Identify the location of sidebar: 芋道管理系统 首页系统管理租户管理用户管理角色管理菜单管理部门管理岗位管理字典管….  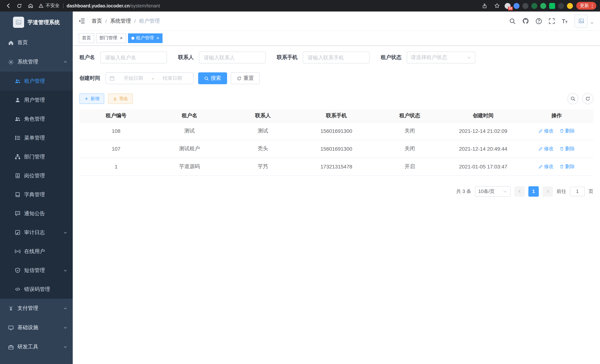
(37, 188).